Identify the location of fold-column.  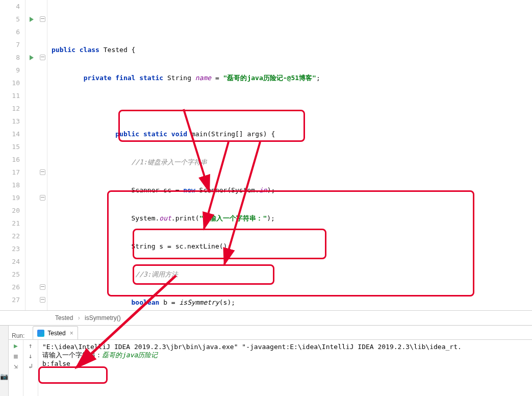
(43, 155).